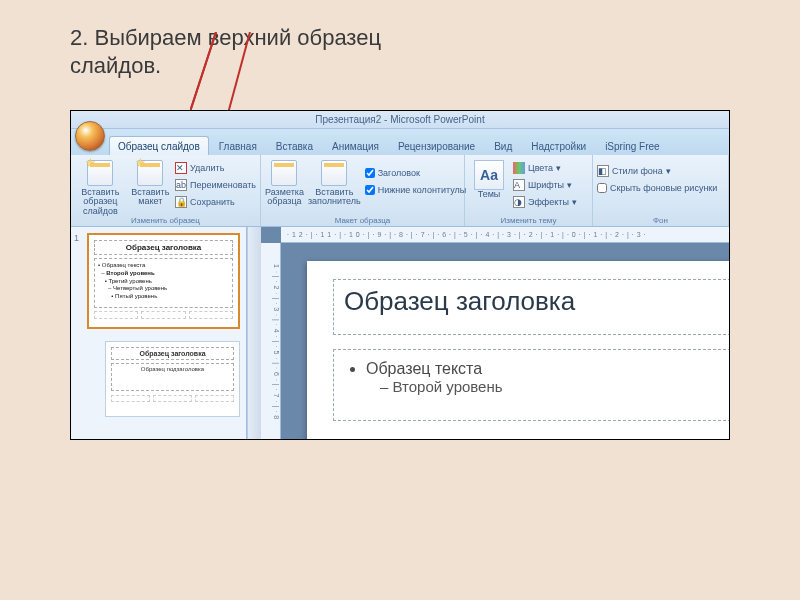 This screenshot has height=600, width=800. Describe the element at coordinates (100, 186) in the screenshot. I see `insert-slide-master-button: Вставить образец слайдов` at that location.